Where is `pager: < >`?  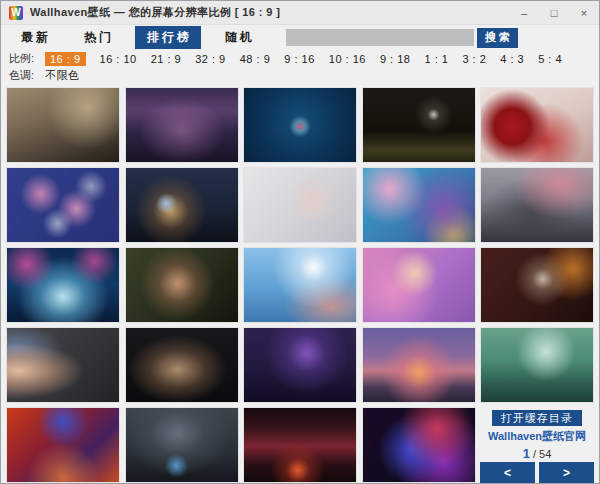
pager: < > is located at coordinates (537, 472).